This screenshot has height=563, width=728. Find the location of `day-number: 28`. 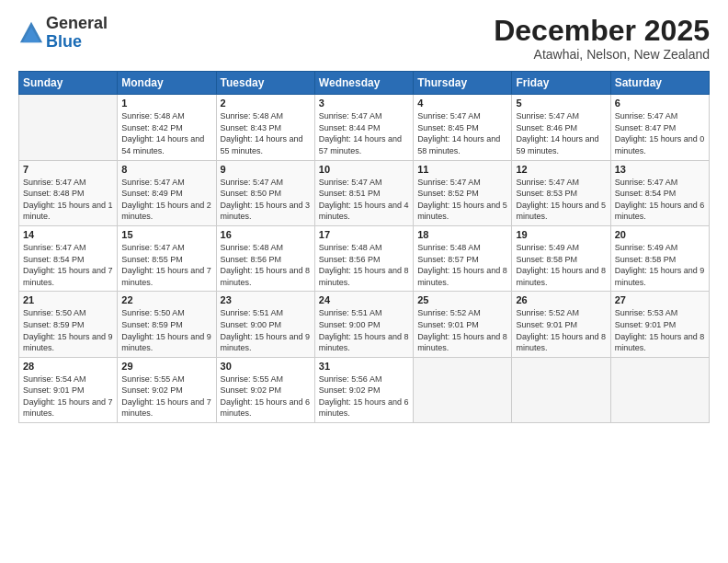

day-number: 28 is located at coordinates (68, 366).